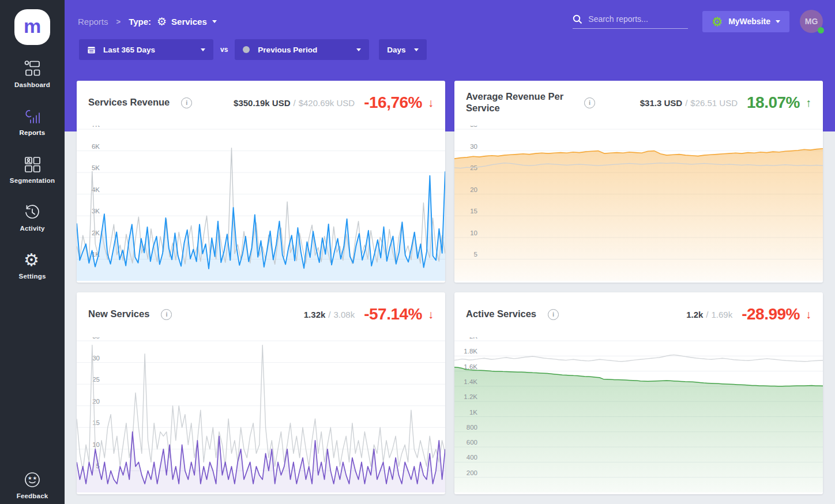 Image resolution: width=835 pixels, height=504 pixels. I want to click on avatar-initials: MG, so click(812, 21).